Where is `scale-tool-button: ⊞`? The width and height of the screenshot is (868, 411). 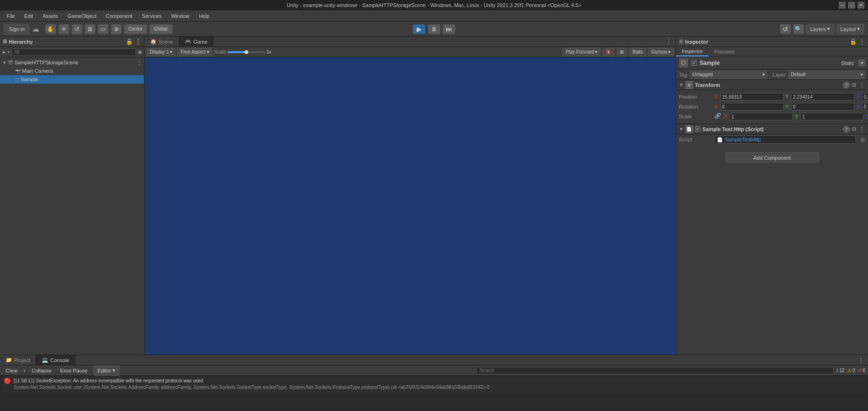 scale-tool-button: ⊞ is located at coordinates (90, 29).